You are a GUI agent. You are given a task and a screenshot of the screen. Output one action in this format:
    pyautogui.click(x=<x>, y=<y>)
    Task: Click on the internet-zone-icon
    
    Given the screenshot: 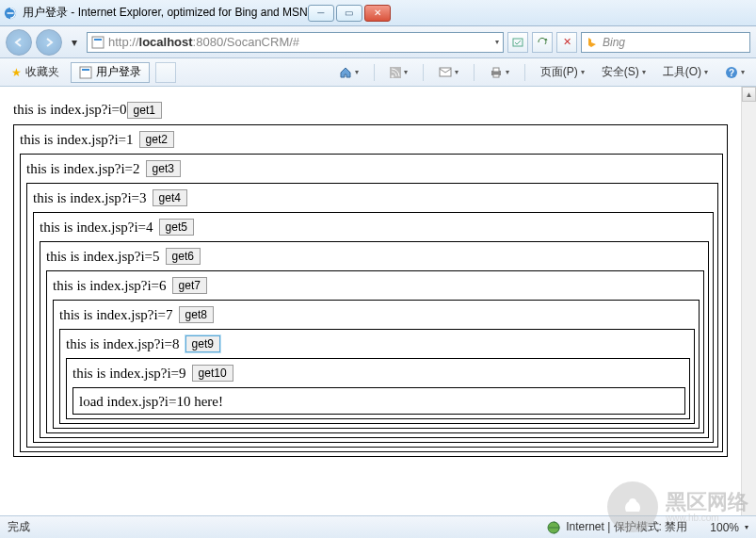 What is the action you would take?
    pyautogui.click(x=554, y=528)
    